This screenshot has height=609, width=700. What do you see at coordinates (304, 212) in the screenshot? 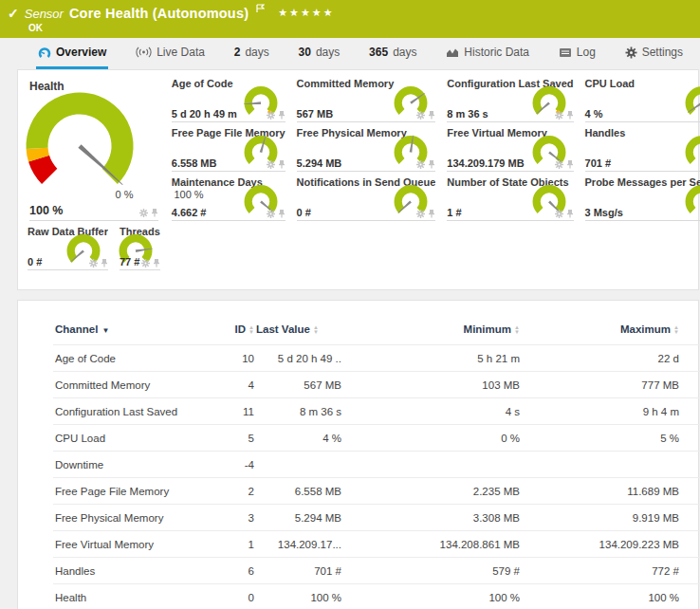
I see `gauge-value: 0 #` at bounding box center [304, 212].